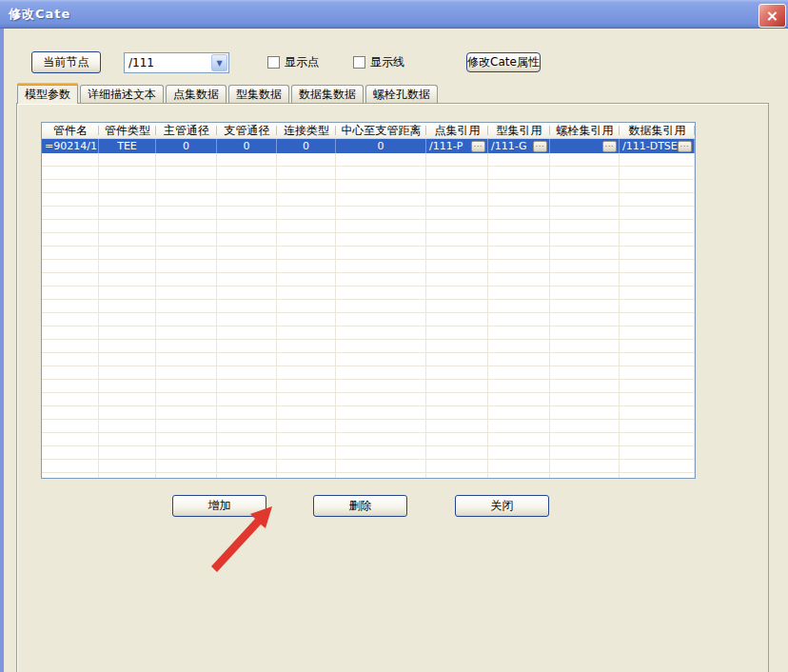  Describe the element at coordinates (306, 130) in the screenshot. I see `column-header: 连接类型` at that location.